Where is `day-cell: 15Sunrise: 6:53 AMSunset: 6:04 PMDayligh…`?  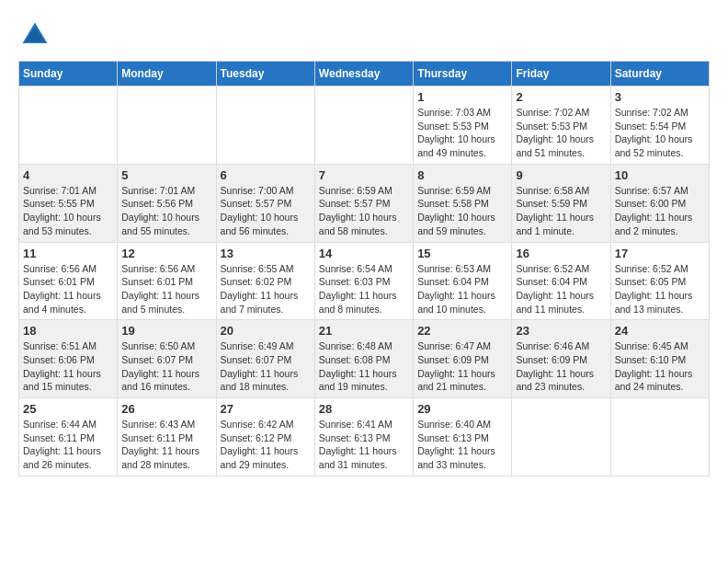 day-cell: 15Sunrise: 6:53 AMSunset: 6:04 PMDayligh… is located at coordinates (463, 282).